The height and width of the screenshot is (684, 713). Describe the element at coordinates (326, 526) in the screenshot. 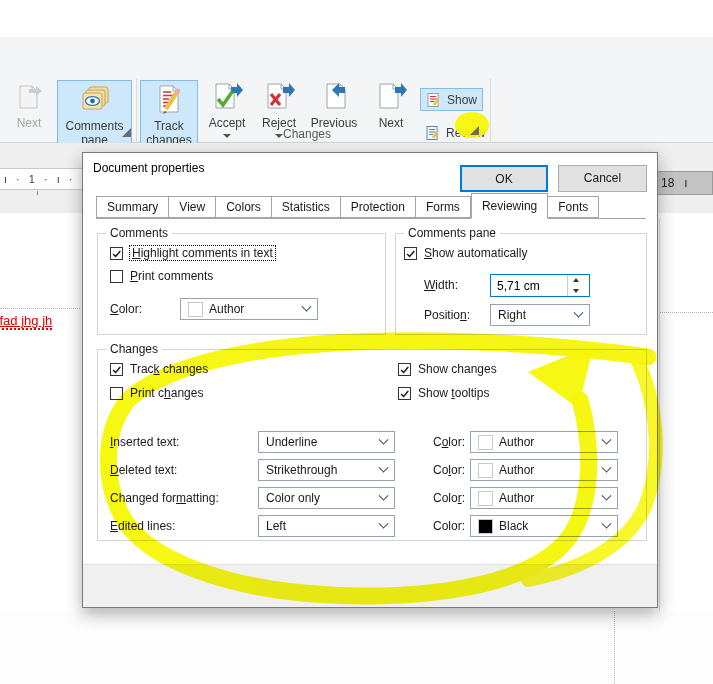

I see `edited-lines-style-dropdown: Left` at that location.